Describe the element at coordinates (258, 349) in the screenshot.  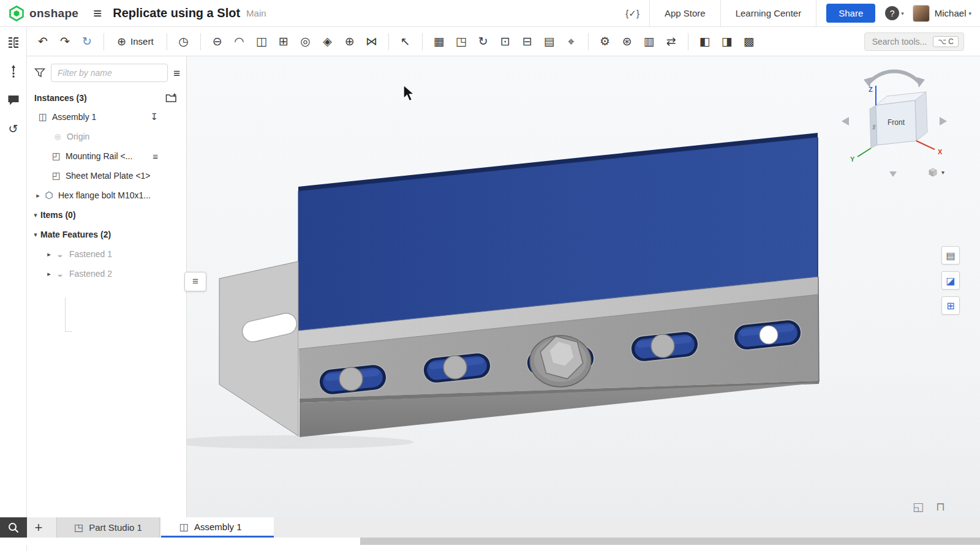
I see `rail-end-cap` at that location.